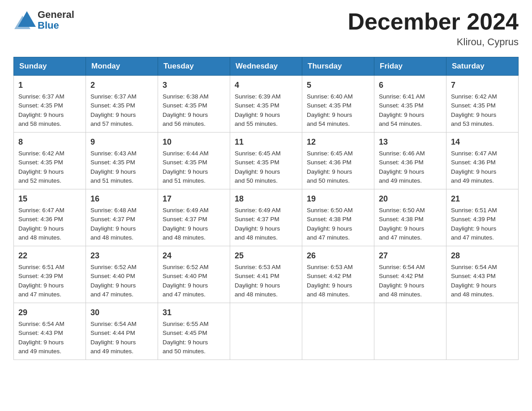 This screenshot has height=411, width=532. I want to click on logo-icon, so click(25, 20).